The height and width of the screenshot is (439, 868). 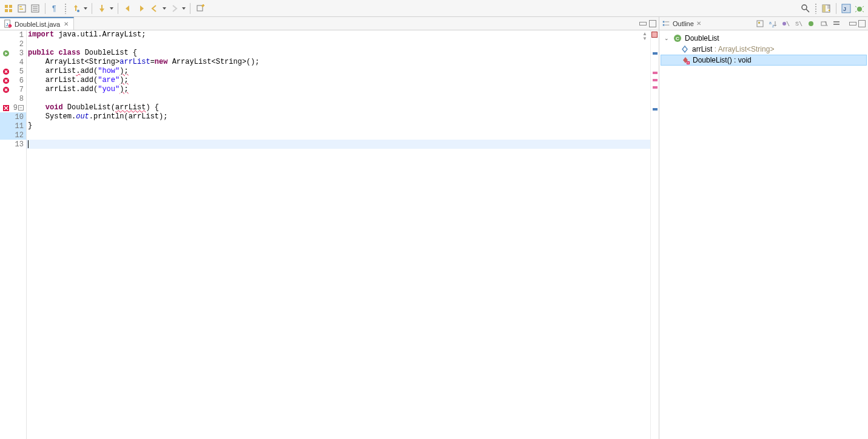 What do you see at coordinates (826, 9) in the screenshot?
I see `open-perspective-icon` at bounding box center [826, 9].